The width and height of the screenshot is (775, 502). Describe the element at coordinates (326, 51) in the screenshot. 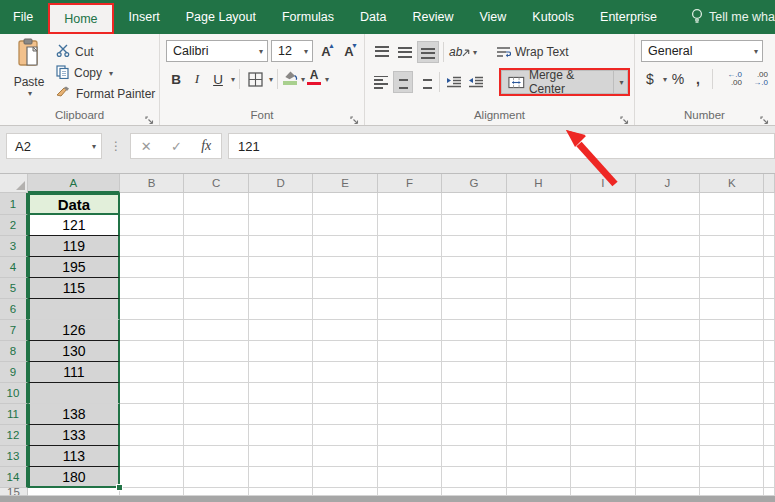

I see `grow-font-button: A▲` at that location.